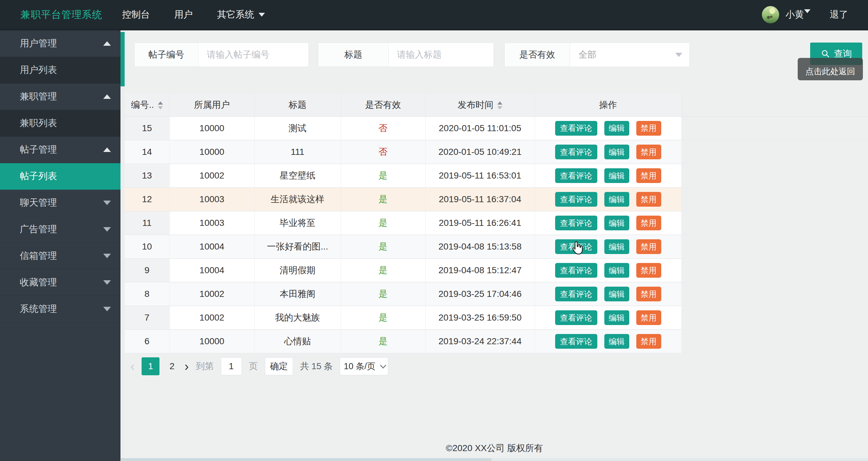  What do you see at coordinates (317, 366) in the screenshot?
I see `total-count-label: 共 15 条` at bounding box center [317, 366].